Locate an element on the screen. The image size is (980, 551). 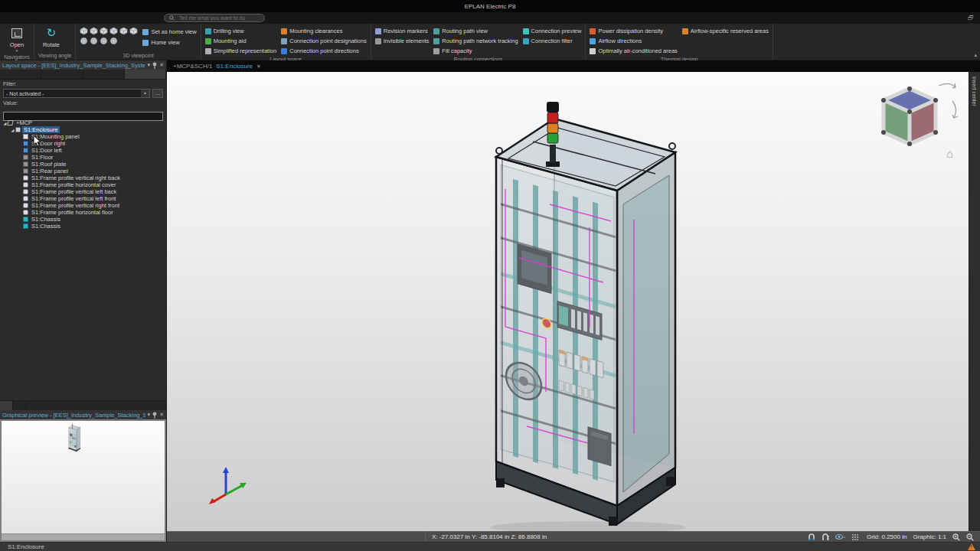
expand-icon: ◢ is located at coordinates (12, 130).